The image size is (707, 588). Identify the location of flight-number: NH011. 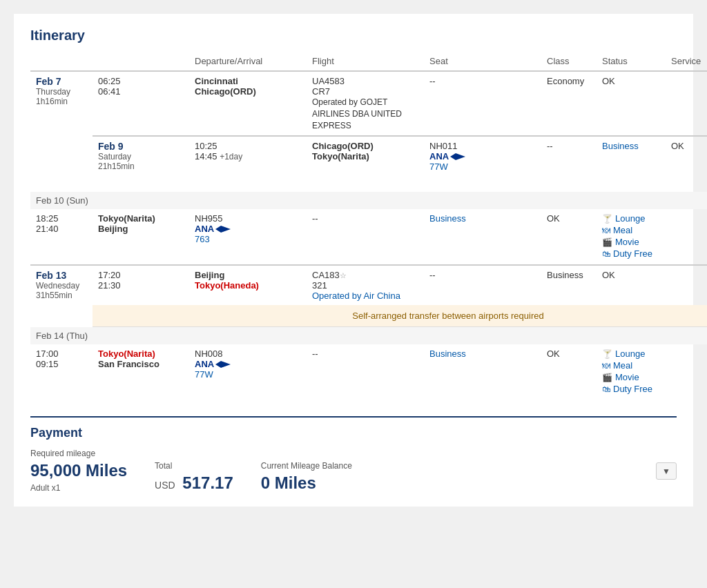
(483, 146).